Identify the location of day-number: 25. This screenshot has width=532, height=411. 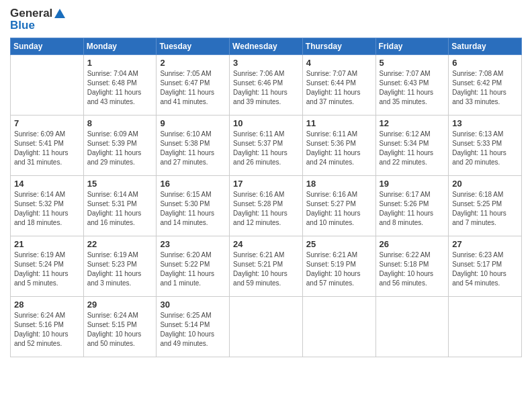
(339, 244).